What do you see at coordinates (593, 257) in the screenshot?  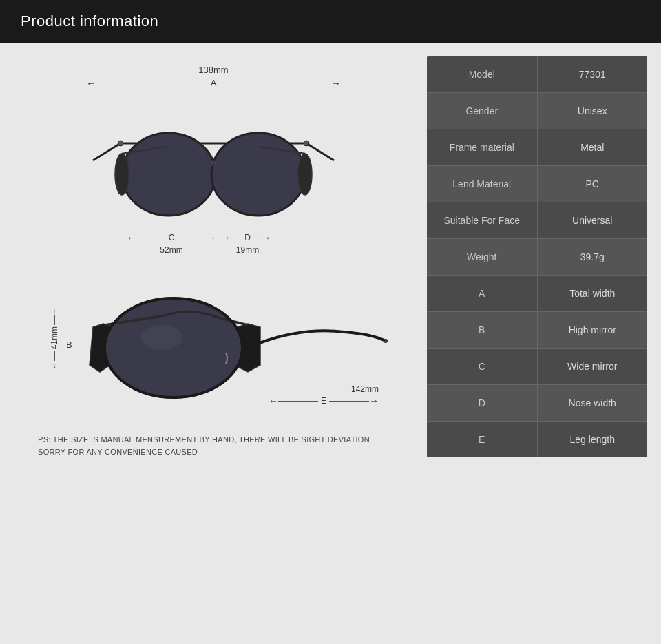 I see `spec-value: 39.7g` at bounding box center [593, 257].